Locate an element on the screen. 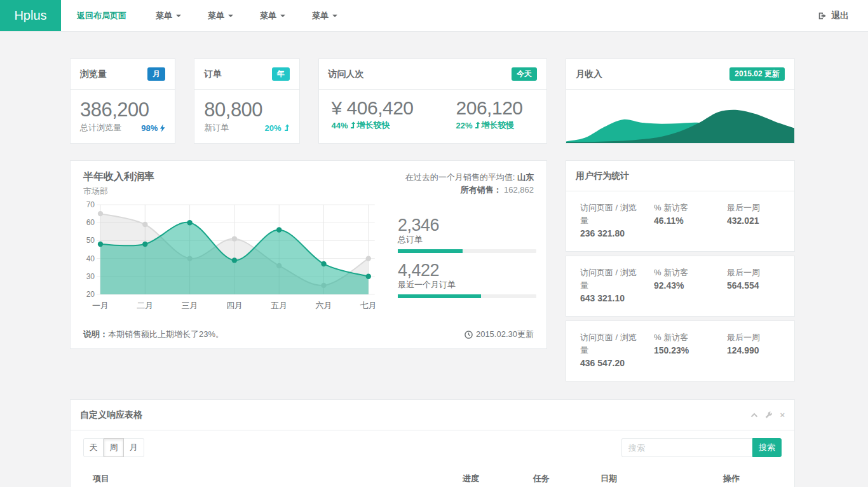 The image size is (868, 487). col-progress: 进度 is located at coordinates (493, 477).